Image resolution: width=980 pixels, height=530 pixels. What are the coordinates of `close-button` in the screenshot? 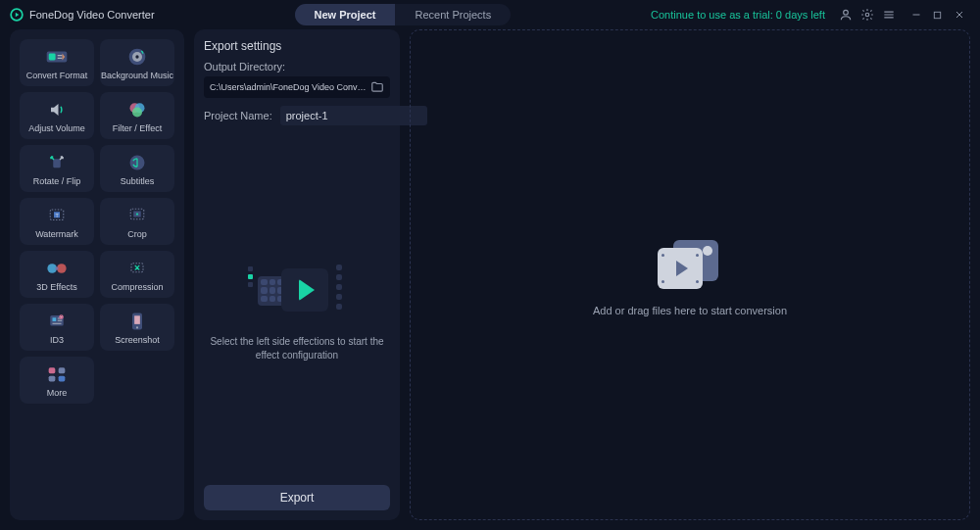 It's located at (959, 15).